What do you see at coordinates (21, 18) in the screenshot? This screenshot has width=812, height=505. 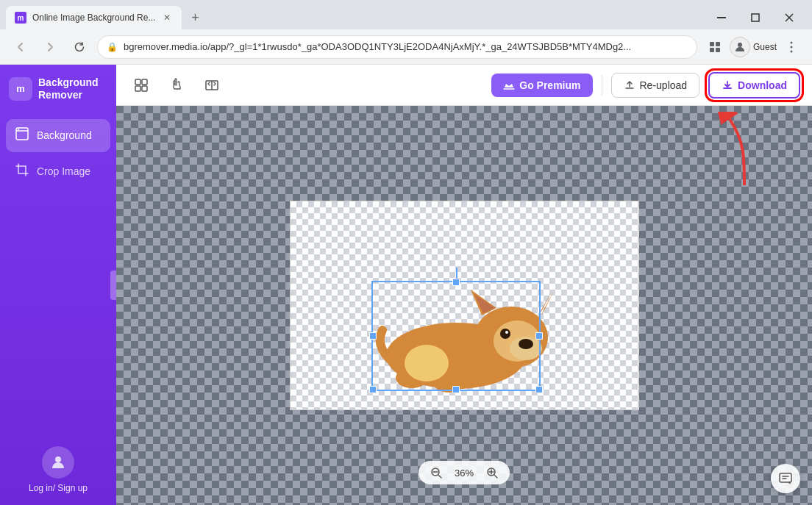 I see `tab-favicon: m` at bounding box center [21, 18].